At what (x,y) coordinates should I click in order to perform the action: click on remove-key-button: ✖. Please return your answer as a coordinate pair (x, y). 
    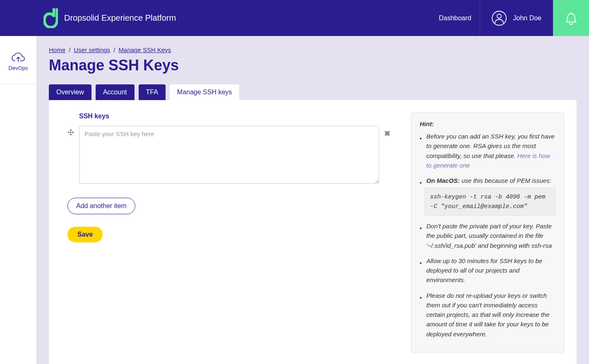
    Looking at the image, I should click on (387, 134).